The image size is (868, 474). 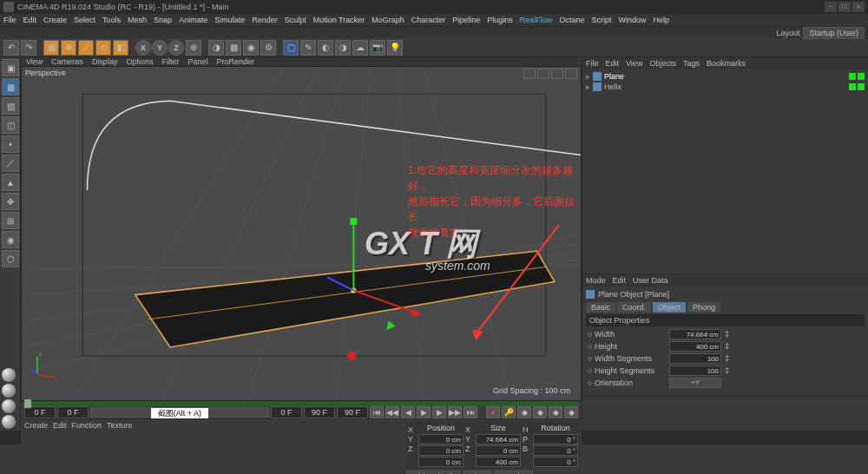 What do you see at coordinates (543, 74) in the screenshot?
I see `vp-zoom-icon` at bounding box center [543, 74].